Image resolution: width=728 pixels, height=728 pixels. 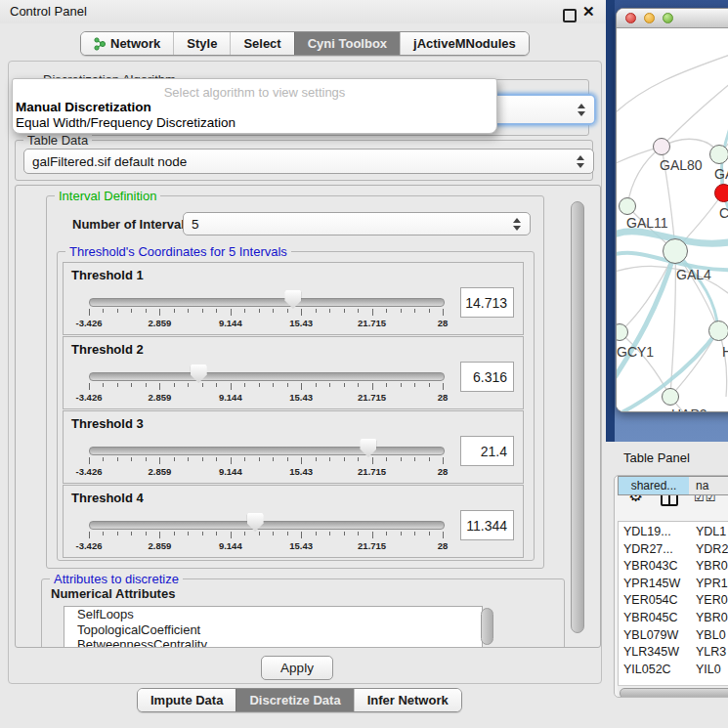 I want to click on tab-impute-data: Impute Data, so click(x=187, y=700).